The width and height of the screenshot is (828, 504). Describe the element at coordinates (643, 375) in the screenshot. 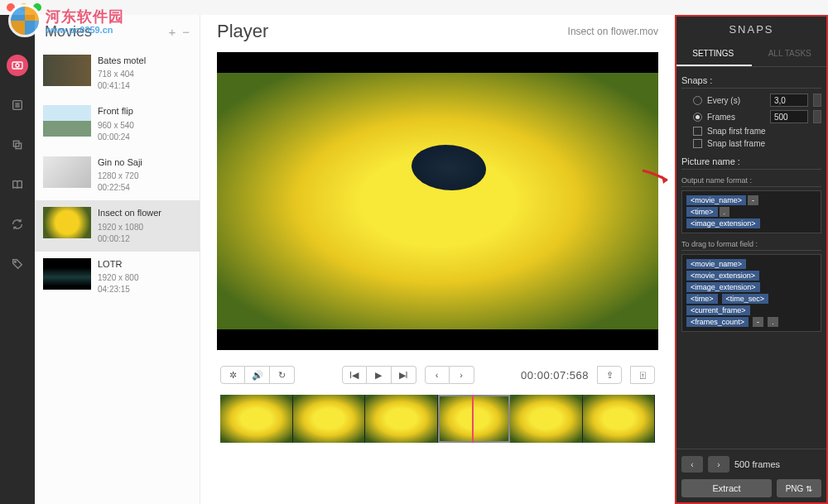

I see `share-icon: ⍐` at that location.